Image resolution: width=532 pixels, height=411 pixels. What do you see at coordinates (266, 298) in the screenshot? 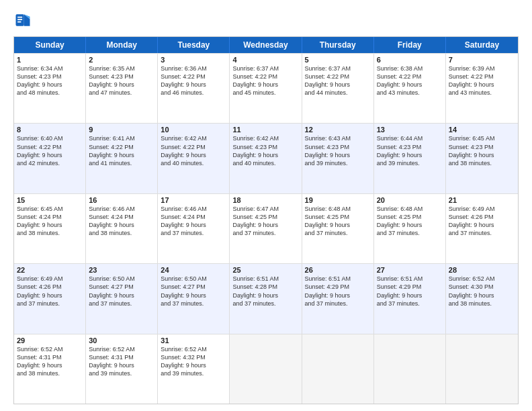
I see `day-cell-25: 25Sunrise: 6:51 AMSunset: 4:28 PMDayligh…` at bounding box center [266, 298].